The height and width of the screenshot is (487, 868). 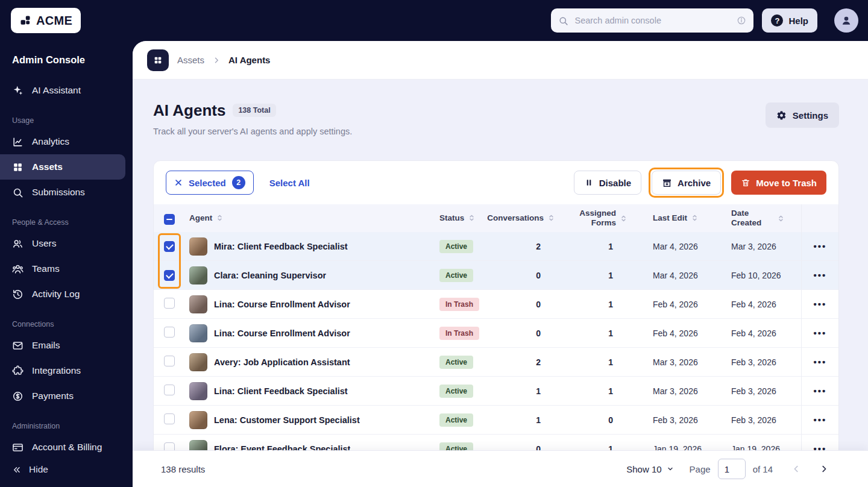 What do you see at coordinates (198, 304) in the screenshot?
I see `agent-avatar` at bounding box center [198, 304].